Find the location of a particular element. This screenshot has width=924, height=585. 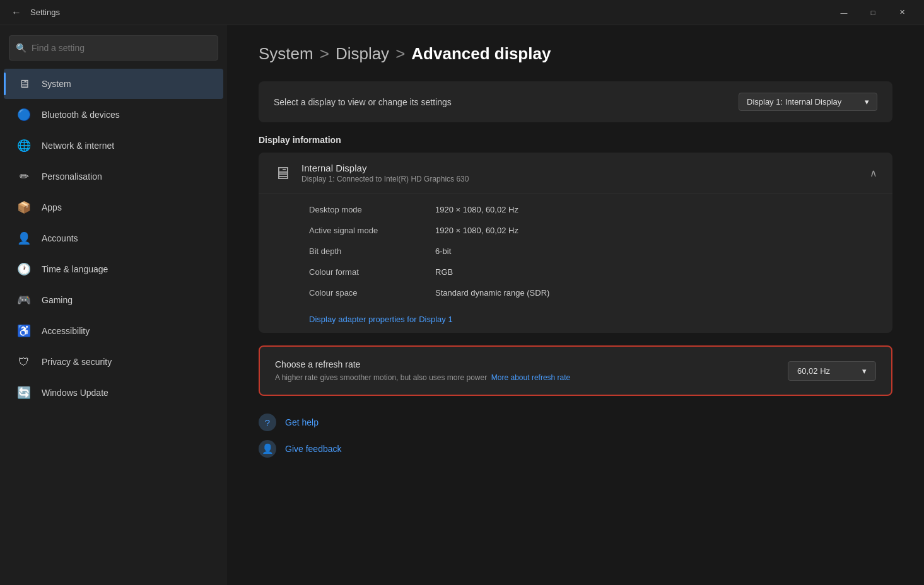

display-info-text: Internal Display Display 1: Connected to… is located at coordinates (385, 173).